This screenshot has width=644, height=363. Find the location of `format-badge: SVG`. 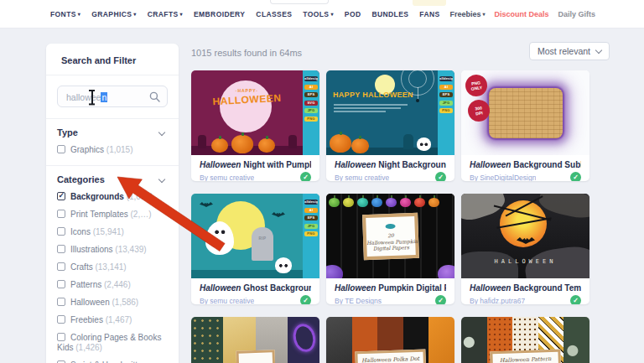

format-badge: SVG is located at coordinates (311, 103).